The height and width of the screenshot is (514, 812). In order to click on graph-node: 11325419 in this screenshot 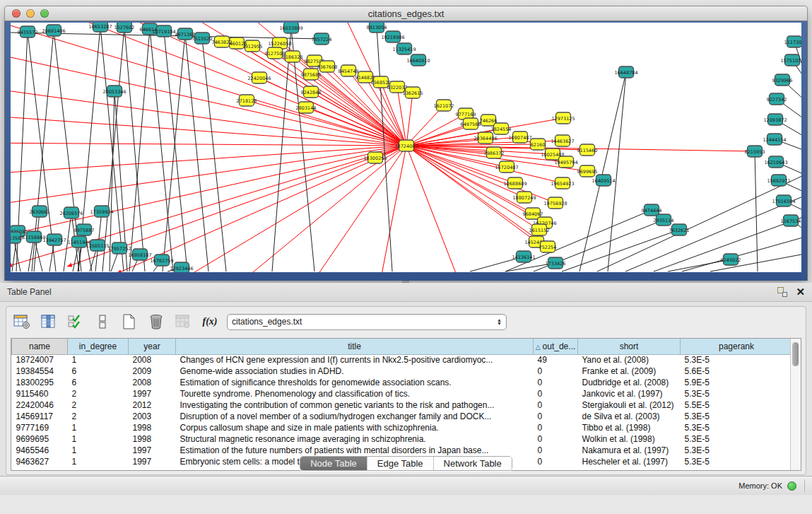, I will do `click(404, 49)`.